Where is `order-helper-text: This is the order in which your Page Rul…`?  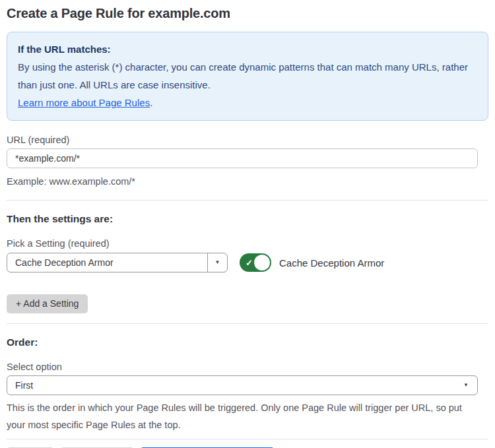
order-helper-text: This is the order in which your Page Rul… is located at coordinates (242, 416).